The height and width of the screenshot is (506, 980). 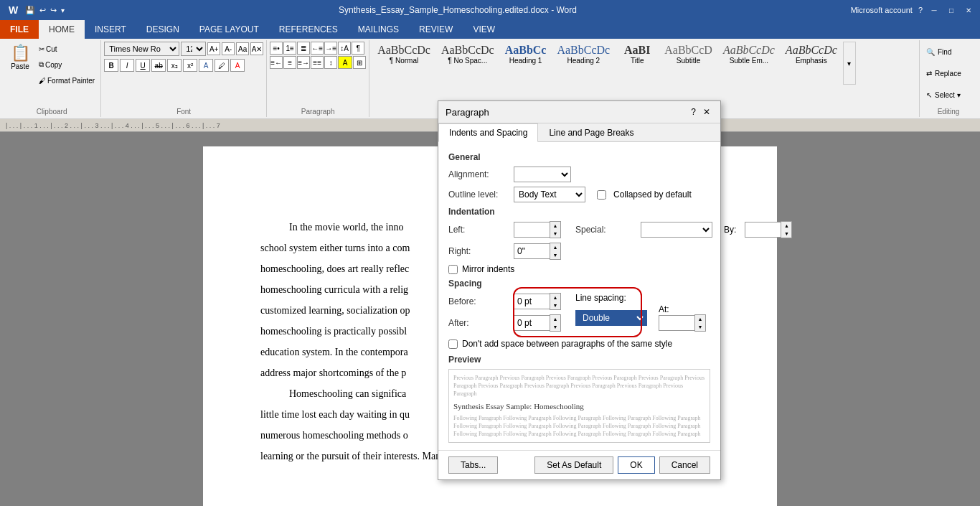 What do you see at coordinates (379, 29) in the screenshot?
I see `tab-mailings: MAILINGS` at bounding box center [379, 29].